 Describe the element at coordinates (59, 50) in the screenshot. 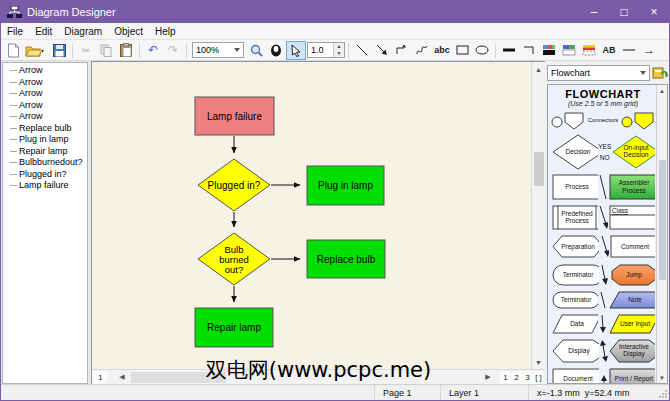

I see `save-button` at that location.